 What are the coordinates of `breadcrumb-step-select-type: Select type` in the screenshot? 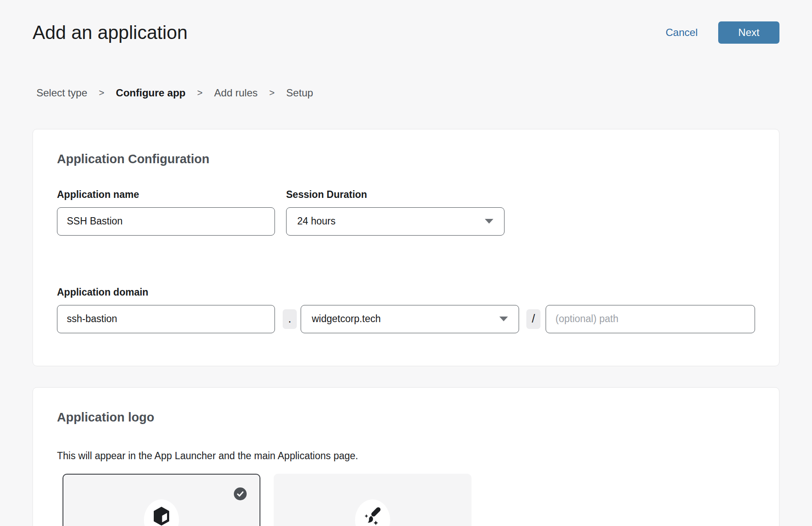 It's located at (62, 93).